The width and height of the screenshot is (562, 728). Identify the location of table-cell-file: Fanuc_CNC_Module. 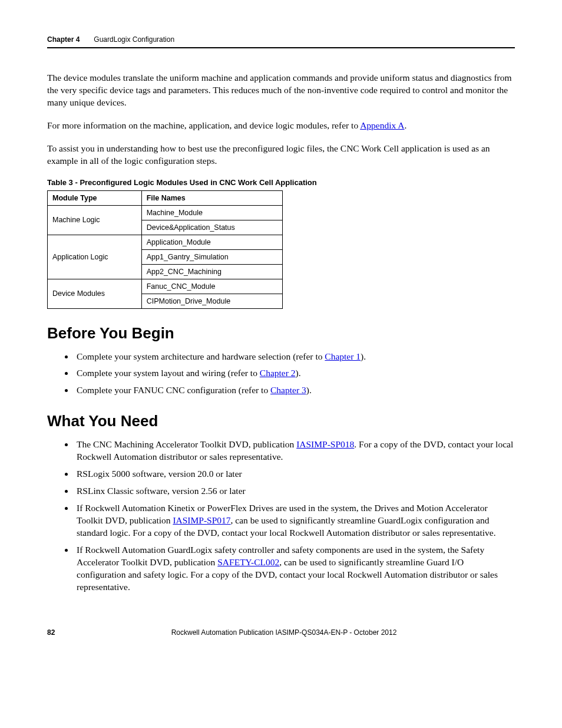
(212, 286).